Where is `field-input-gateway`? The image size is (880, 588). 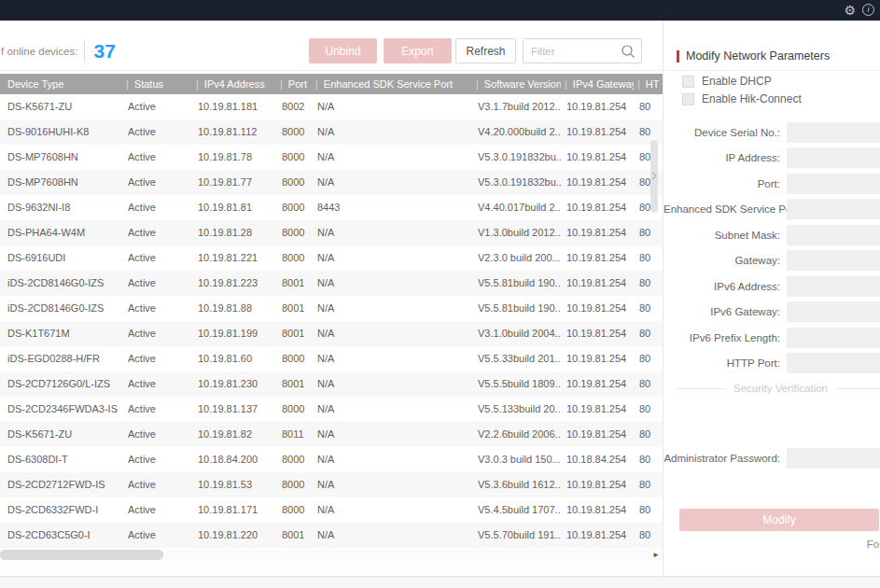 field-input-gateway is located at coordinates (833, 260).